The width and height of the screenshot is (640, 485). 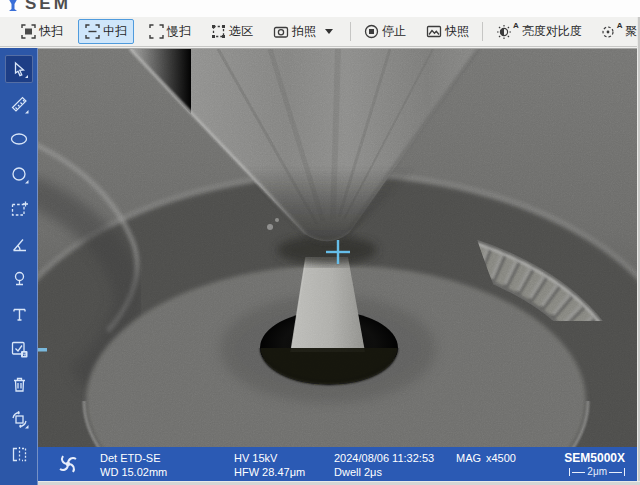 I want to click on text-icon, so click(x=20, y=314).